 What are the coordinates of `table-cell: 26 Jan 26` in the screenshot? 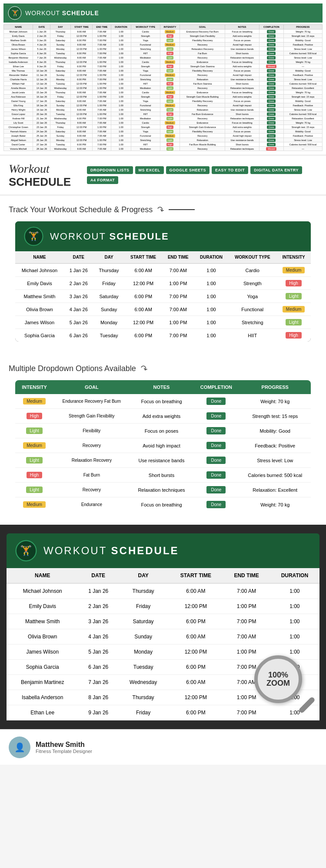 It's located at (42, 140).